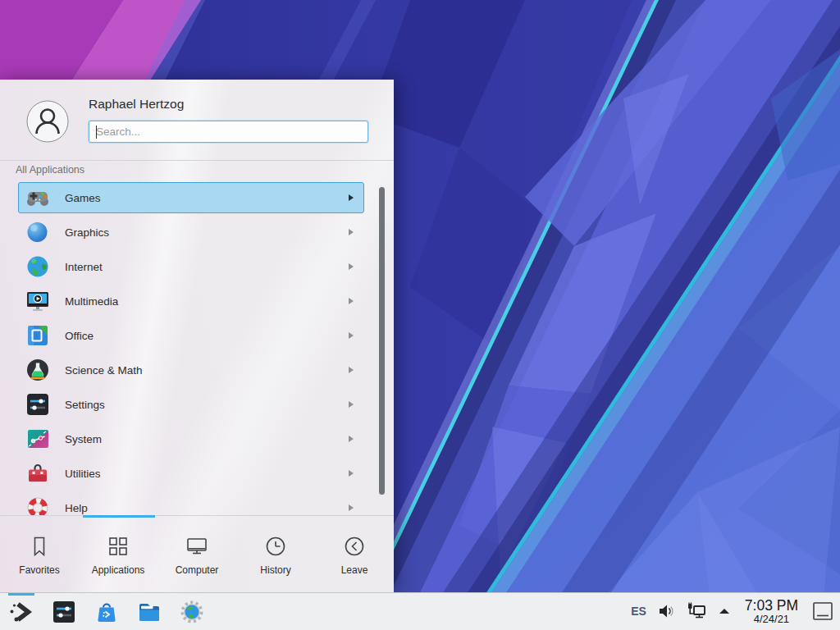  I want to click on launcher-tabbar: Favorites Applications Computer, so click(197, 554).